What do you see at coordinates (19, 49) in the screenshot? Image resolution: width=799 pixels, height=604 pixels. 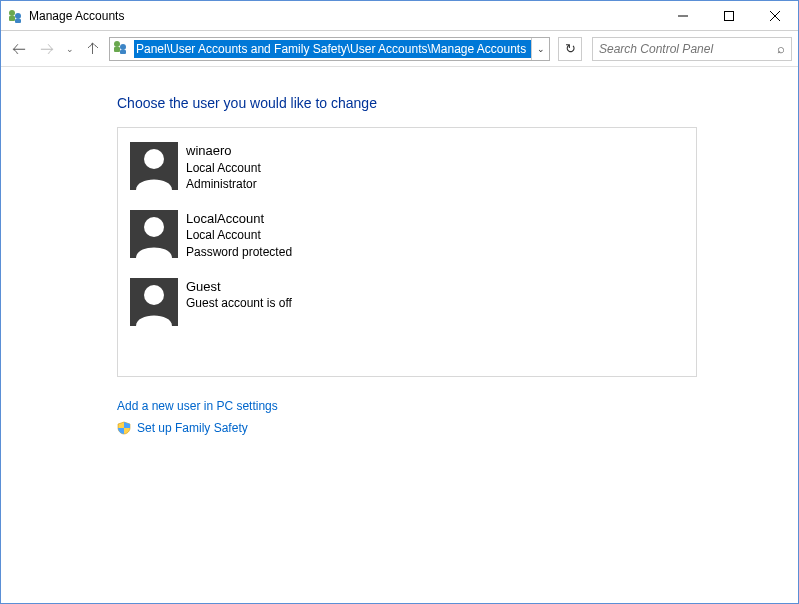 I see `back-button: 🡠` at bounding box center [19, 49].